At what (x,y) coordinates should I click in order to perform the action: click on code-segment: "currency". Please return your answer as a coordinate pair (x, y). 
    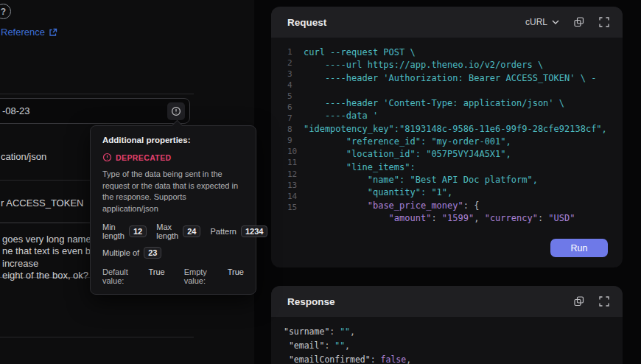
    Looking at the image, I should click on (511, 218).